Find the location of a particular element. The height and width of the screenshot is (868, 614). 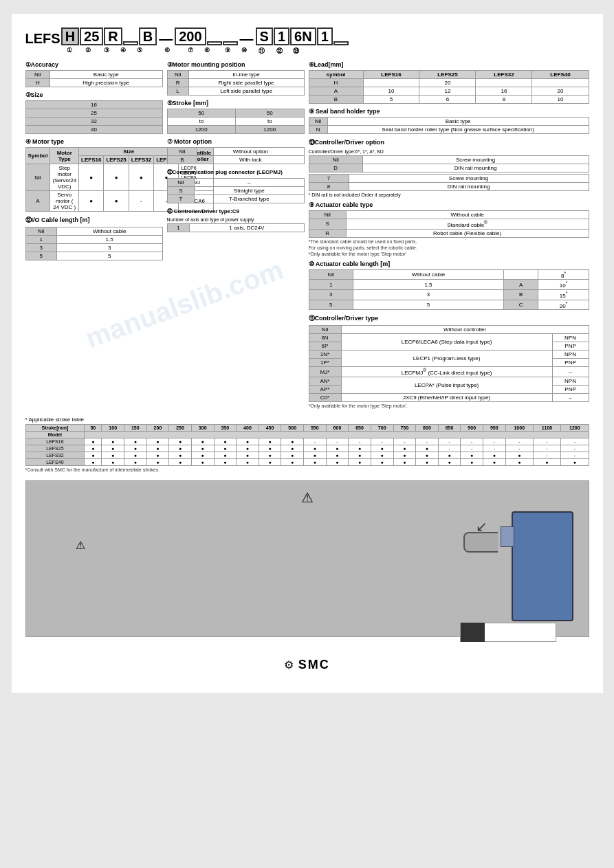

model-6n-box: 6N is located at coordinates (303, 36).